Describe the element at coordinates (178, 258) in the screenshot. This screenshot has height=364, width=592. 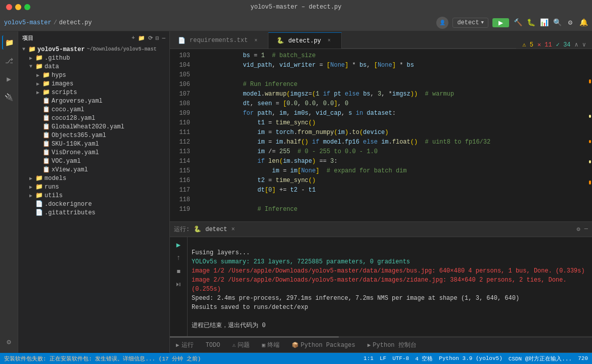
I see `rerun-button: ↑` at that location.